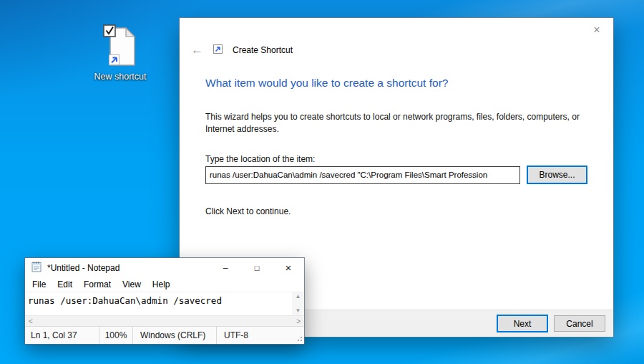 The height and width of the screenshot is (364, 644). Describe the element at coordinates (165, 321) in the screenshot. I see `horizontal-scrollbar: < >` at that location.